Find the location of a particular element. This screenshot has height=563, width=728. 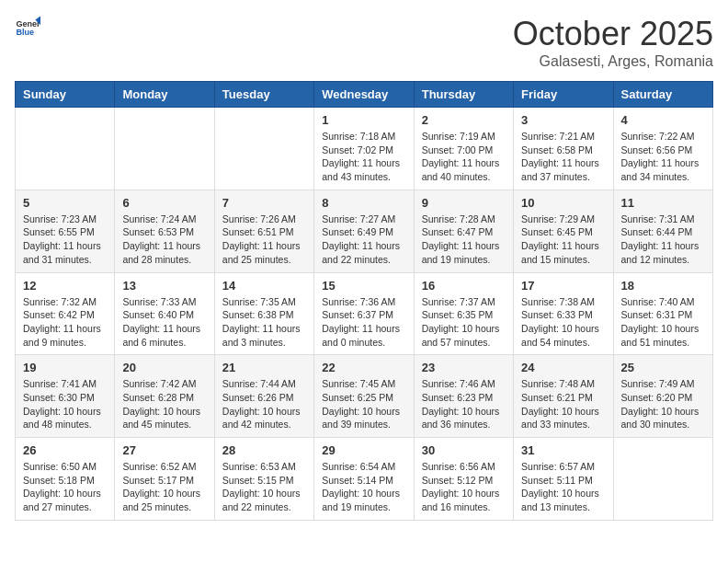

day-number: 1 is located at coordinates (364, 120).